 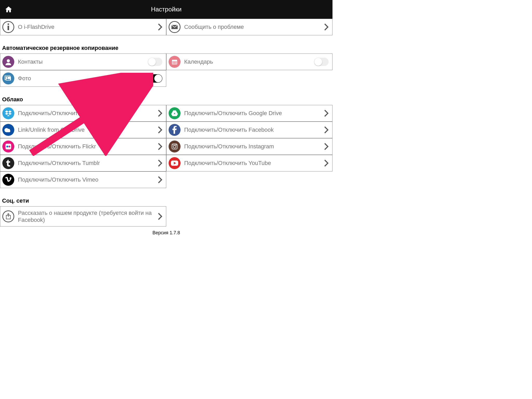 What do you see at coordinates (83, 130) in the screenshot?
I see `onedrive-row: Link/Unlink from OneDrive` at bounding box center [83, 130].